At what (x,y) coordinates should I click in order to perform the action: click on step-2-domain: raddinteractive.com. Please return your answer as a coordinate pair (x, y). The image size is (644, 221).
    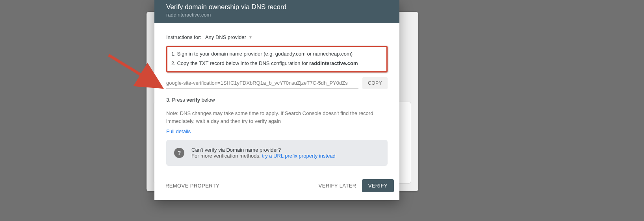
    Looking at the image, I should click on (334, 63).